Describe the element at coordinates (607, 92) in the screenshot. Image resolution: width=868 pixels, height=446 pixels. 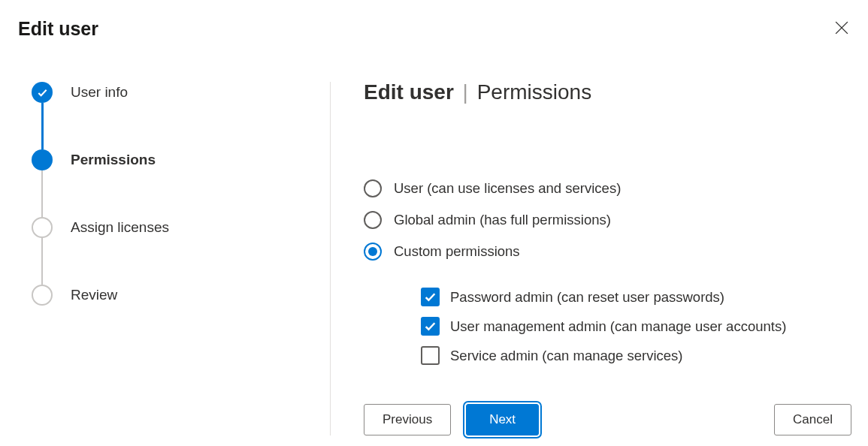
I see `page-heading: Edit user | Permissions` at that location.